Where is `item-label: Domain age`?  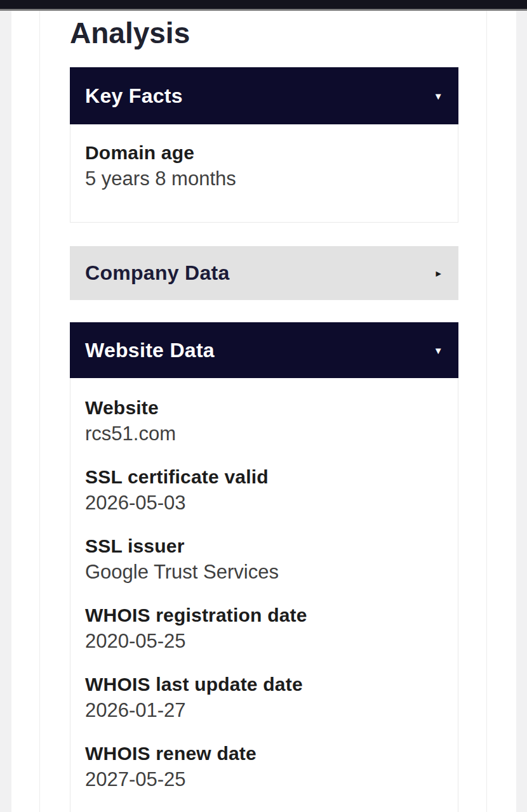
item-label: Domain age is located at coordinates (264, 152).